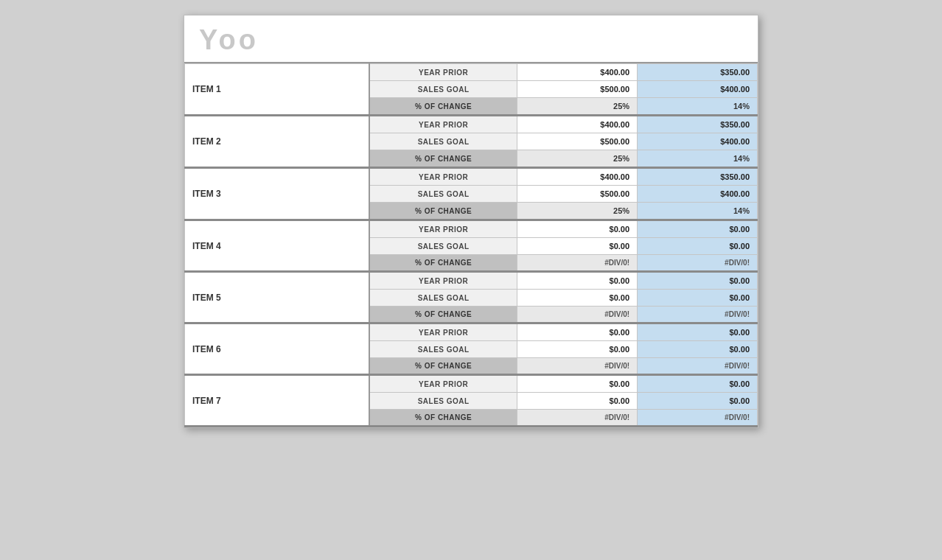  I want to click on table-row: ITEM 4 YEAR PRIOR $0.00 $0.00, so click(472, 229).